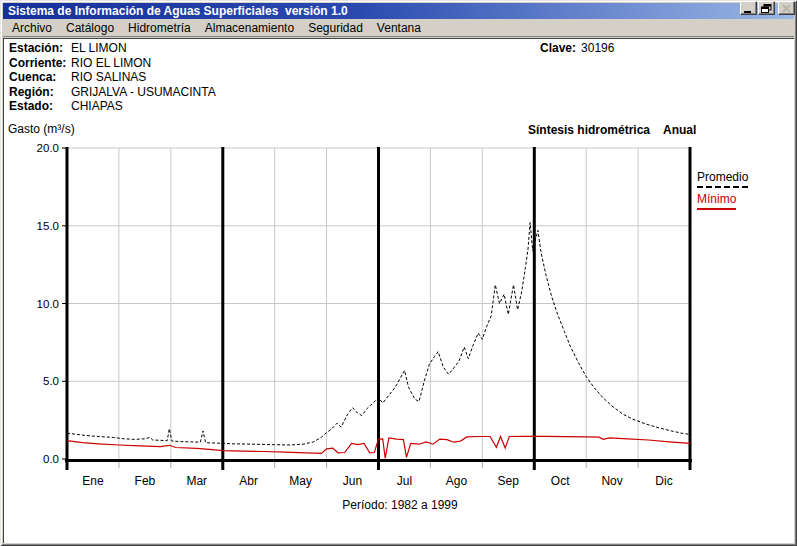 This screenshot has height=546, width=797. I want to click on info-value: EL LIMON, so click(99, 48).